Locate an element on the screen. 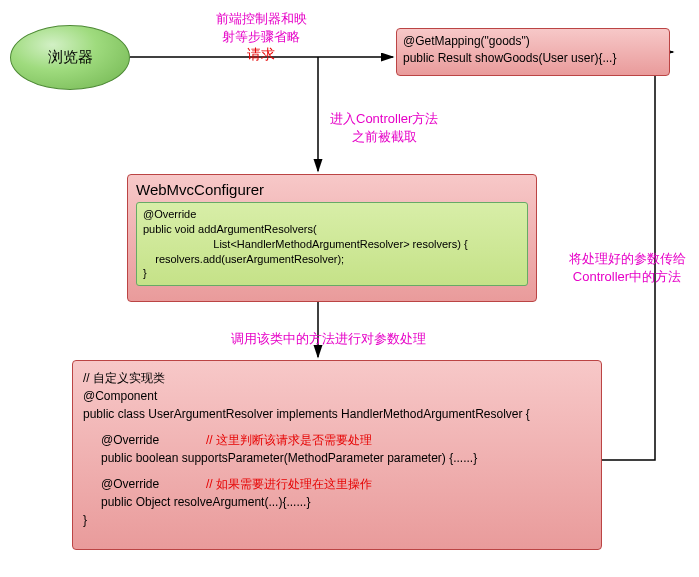 The height and width of the screenshot is (577, 699). top-label-line2: 射等步骤省略 is located at coordinates (261, 37).